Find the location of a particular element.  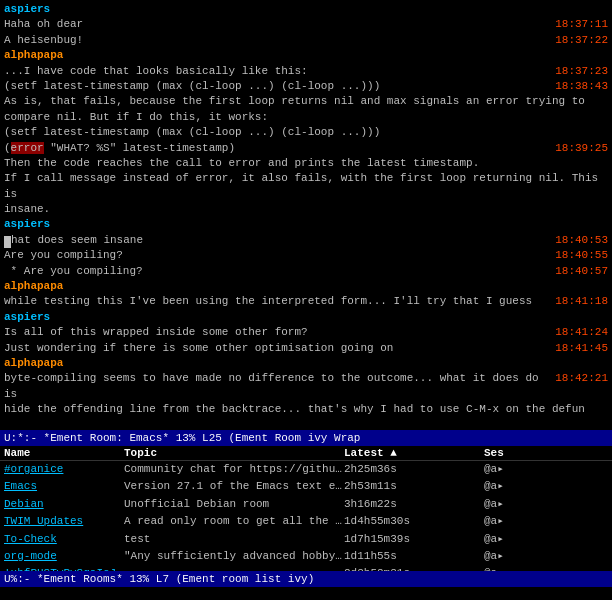

room-latest-0: 2h25m36s is located at coordinates (414, 470).